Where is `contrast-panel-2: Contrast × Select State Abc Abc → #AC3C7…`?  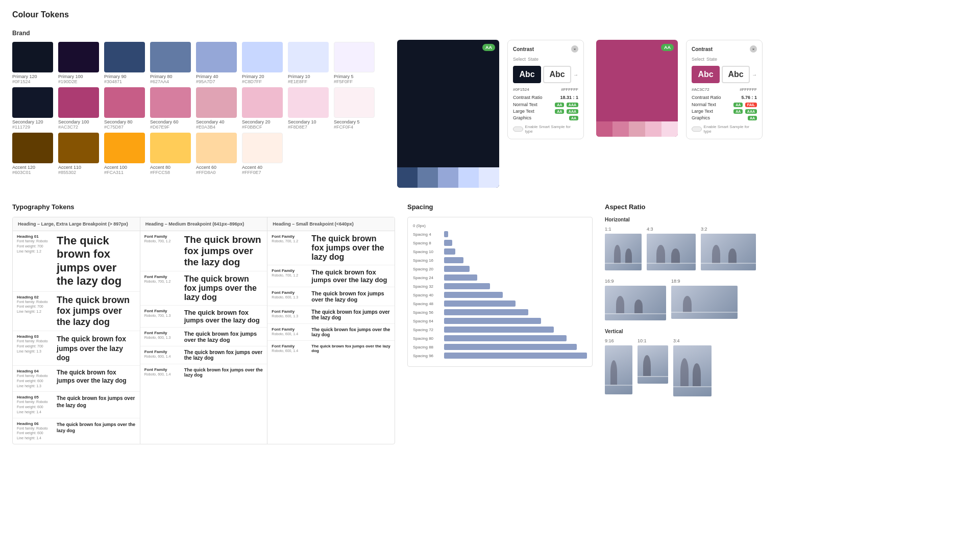
contrast-panel-2: Contrast × Select State Abc Abc → #AC3C7… is located at coordinates (724, 90).